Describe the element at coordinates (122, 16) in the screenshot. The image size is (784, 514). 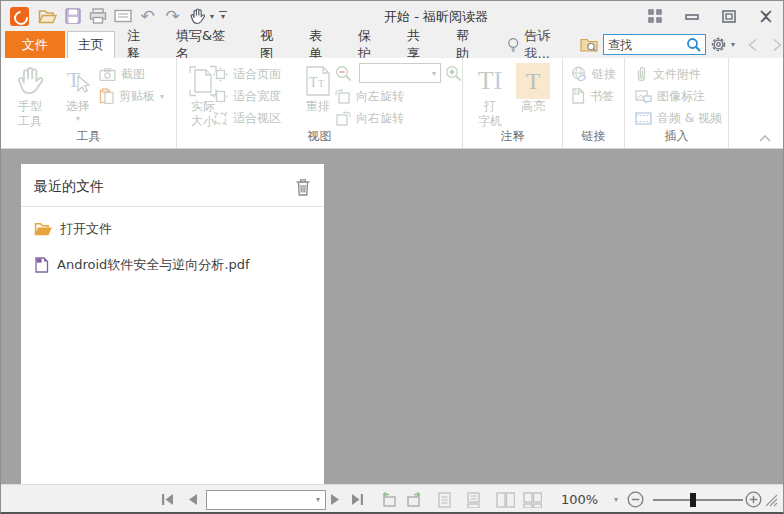
I see `email-button` at that location.